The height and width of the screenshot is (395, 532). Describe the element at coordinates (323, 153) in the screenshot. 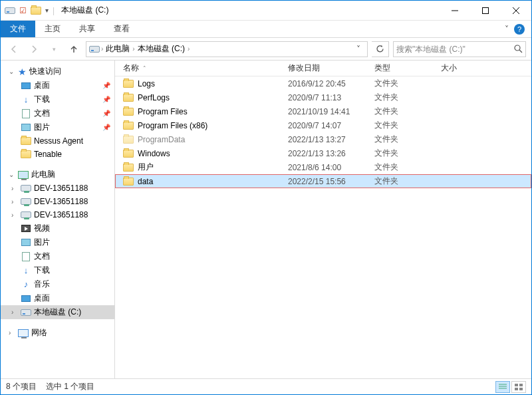

I see `file-row: Windows2022/1/13 13:26文件夹` at that location.